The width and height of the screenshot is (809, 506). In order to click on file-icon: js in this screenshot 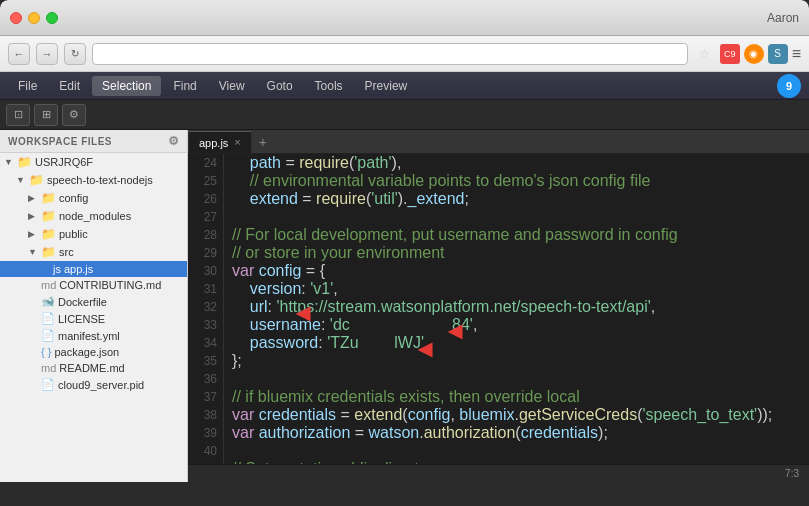, I will do `click(57, 269)`.